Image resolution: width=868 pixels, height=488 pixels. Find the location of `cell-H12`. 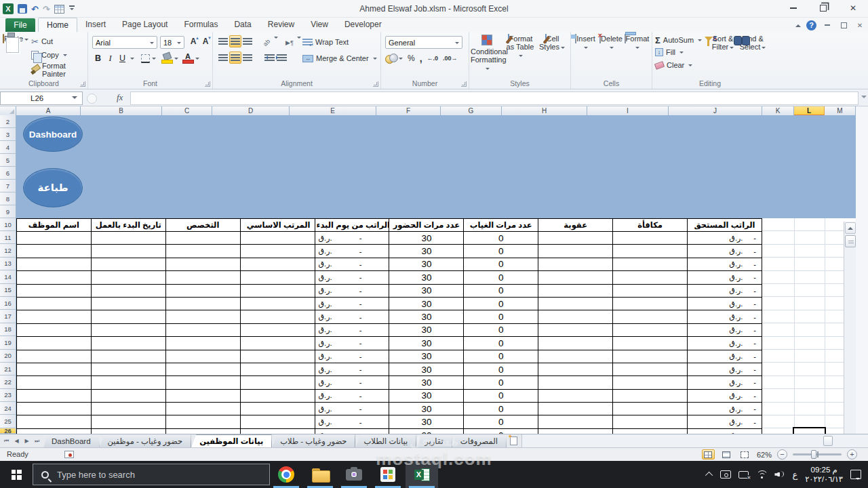

cell-H12 is located at coordinates (576, 251).